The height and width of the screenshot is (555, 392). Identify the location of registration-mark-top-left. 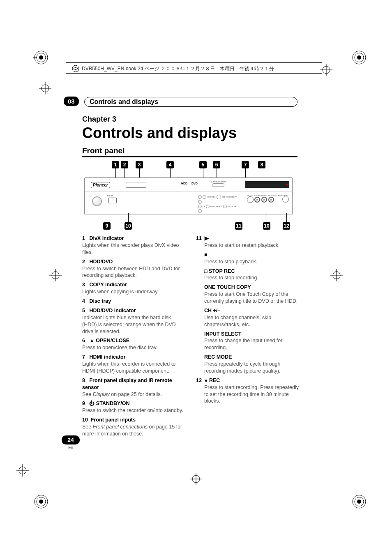
(41, 58).